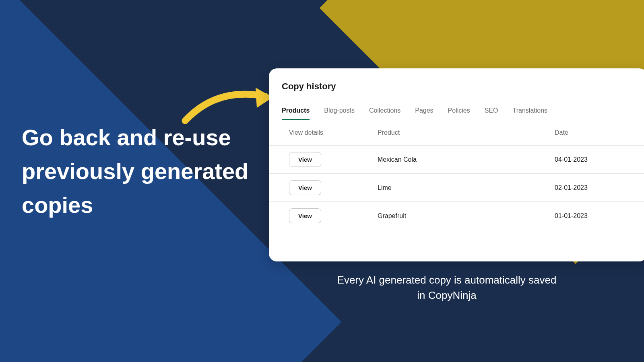  What do you see at coordinates (591, 216) in the screenshot?
I see `date-cell: 01-01-2023` at bounding box center [591, 216].